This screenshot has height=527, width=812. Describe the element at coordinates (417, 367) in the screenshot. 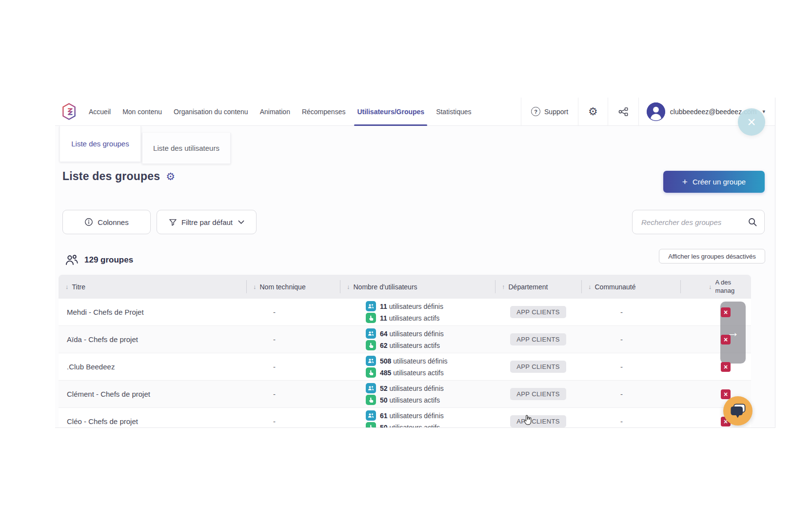

I see `user-counts: 508 utilisateurs définis 485 utilisateur…` at that location.